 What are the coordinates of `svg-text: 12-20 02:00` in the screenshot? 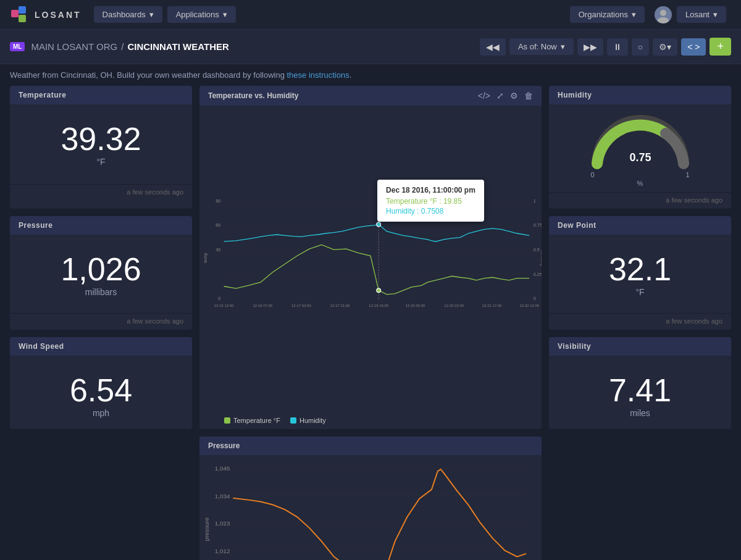 It's located at (416, 306).